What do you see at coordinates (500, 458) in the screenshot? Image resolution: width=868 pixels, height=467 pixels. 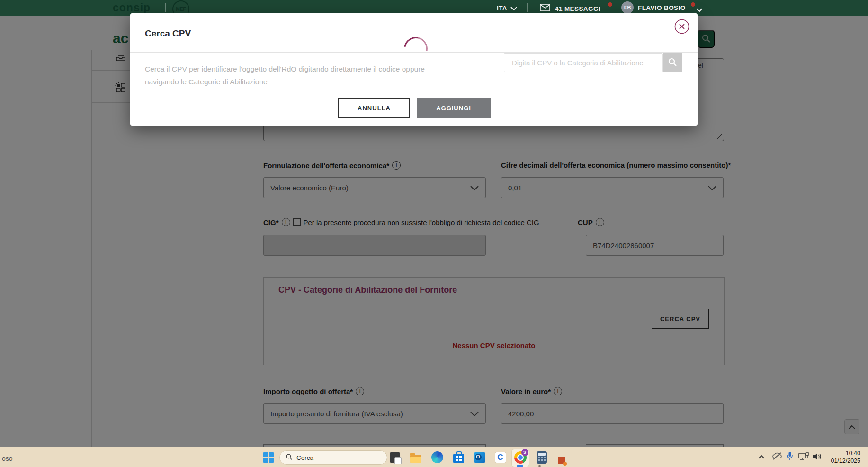 I see `citrix-icon: C` at bounding box center [500, 458].